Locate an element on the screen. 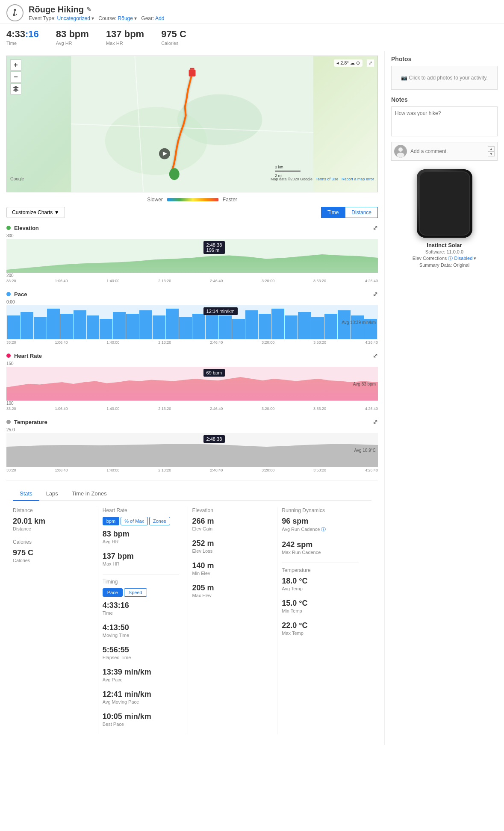 The image size is (504, 831). elev-loss-label: Elev Loss is located at coordinates (231, 551).